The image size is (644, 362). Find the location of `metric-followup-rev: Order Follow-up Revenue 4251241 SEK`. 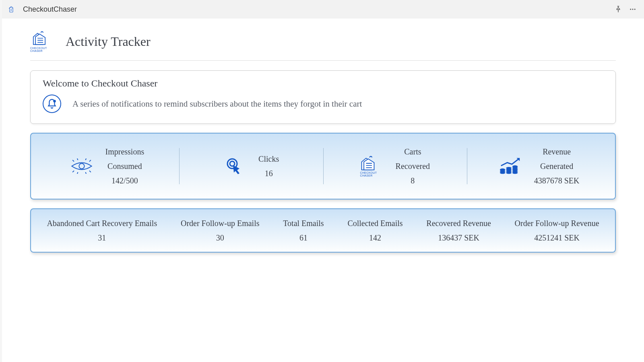

metric-followup-rev: Order Follow-up Revenue 4251241 SEK is located at coordinates (557, 230).